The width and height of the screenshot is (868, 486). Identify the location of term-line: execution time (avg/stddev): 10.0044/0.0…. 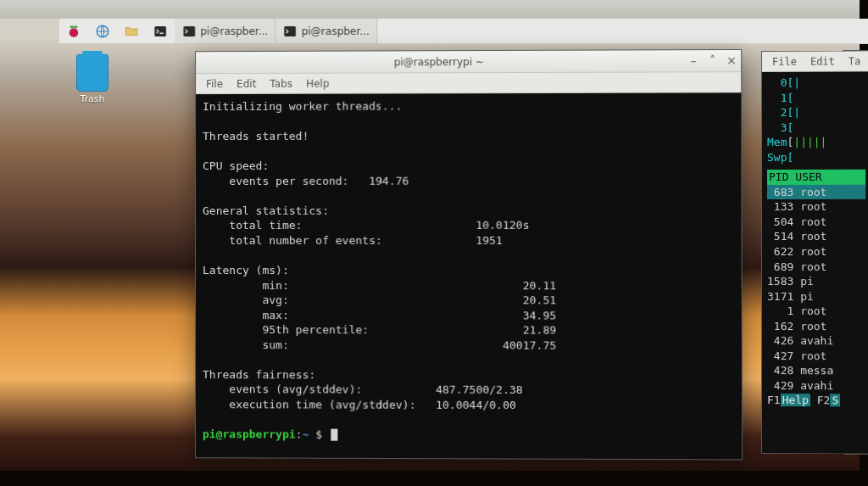
(359, 405).